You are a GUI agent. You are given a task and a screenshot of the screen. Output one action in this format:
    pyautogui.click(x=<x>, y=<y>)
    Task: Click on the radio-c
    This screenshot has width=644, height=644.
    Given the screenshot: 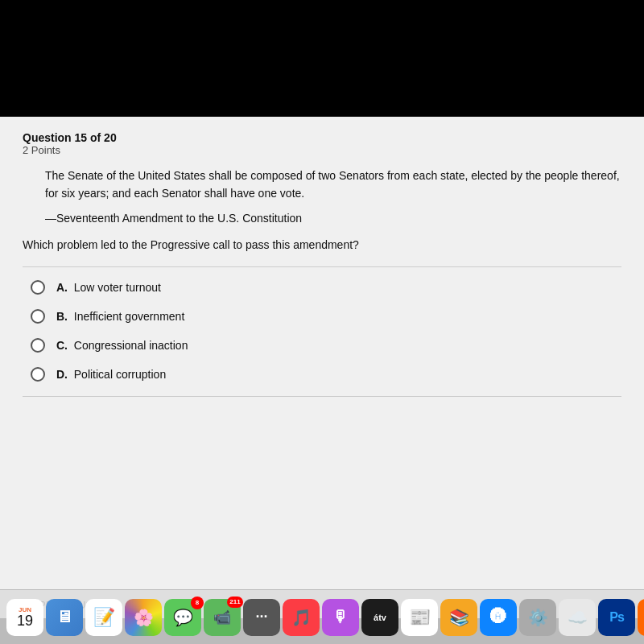 What is the action you would take?
    pyautogui.click(x=38, y=345)
    